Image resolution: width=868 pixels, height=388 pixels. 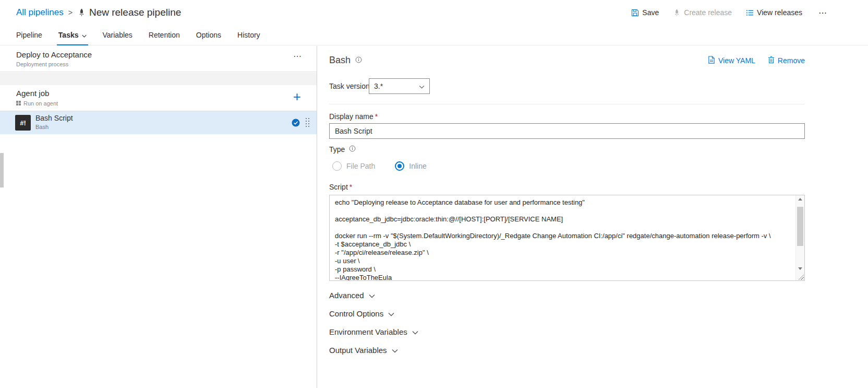 What do you see at coordinates (29, 35) in the screenshot?
I see `tab-pipeline-label: Pipeline` at bounding box center [29, 35].